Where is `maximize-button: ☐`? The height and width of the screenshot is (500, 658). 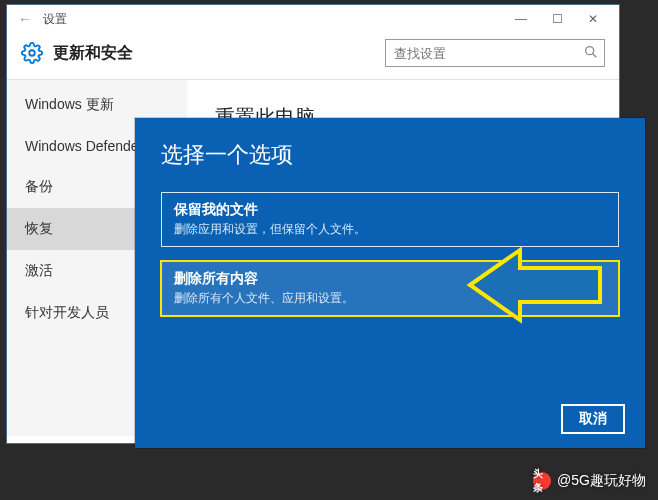 maximize-button: ☐ is located at coordinates (557, 19).